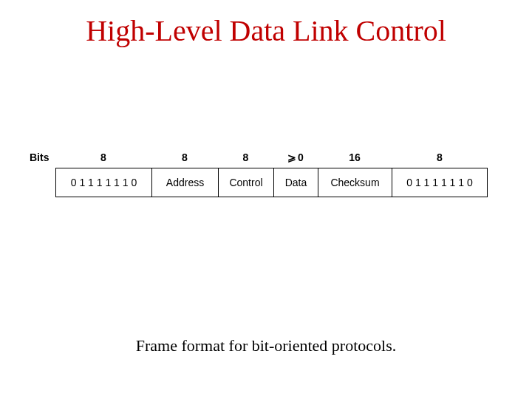 The height and width of the screenshot is (399, 532). I want to click on bits-label: Bits, so click(43, 157).